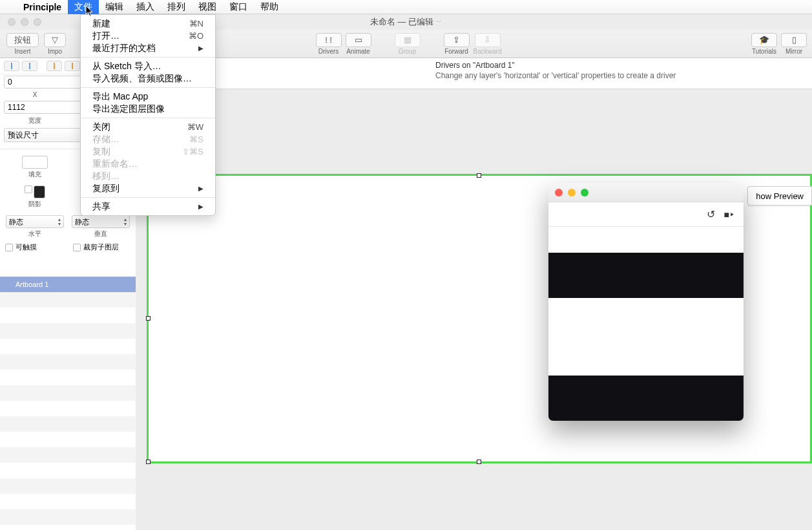 This screenshot has width=812, height=530. What do you see at coordinates (35, 222) in the screenshot?
I see `horizontal-select: 静态▴▾` at bounding box center [35, 222].